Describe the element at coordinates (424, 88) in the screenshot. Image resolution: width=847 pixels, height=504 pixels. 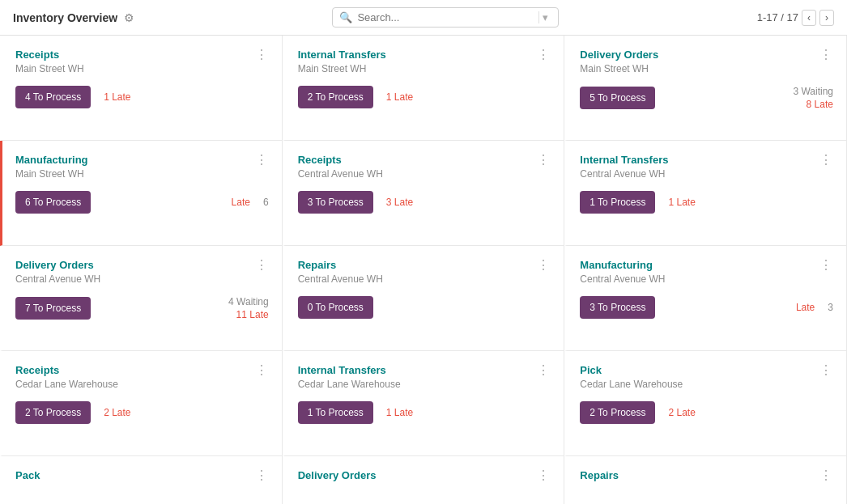
I see `card-internal-transfers-1: Internal Transfers ⋮ Main Street WH 2 To…` at that location.